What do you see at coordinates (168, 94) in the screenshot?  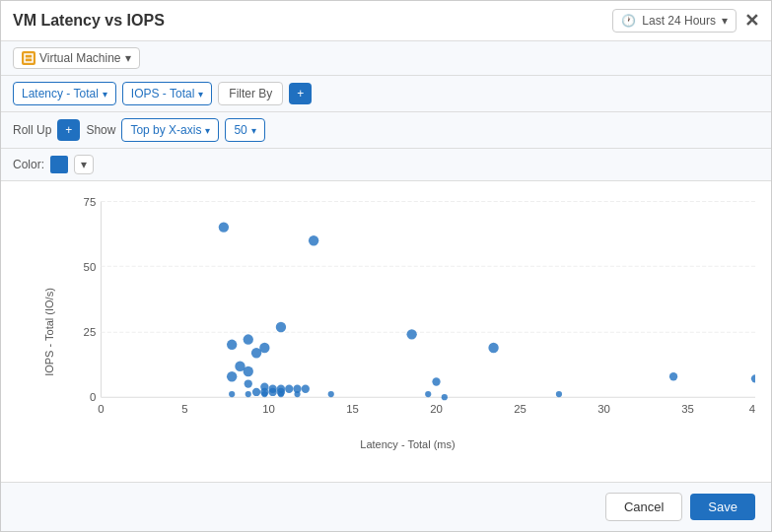 I see `iops-dropdown: IOPS - Total ▾` at bounding box center [168, 94].